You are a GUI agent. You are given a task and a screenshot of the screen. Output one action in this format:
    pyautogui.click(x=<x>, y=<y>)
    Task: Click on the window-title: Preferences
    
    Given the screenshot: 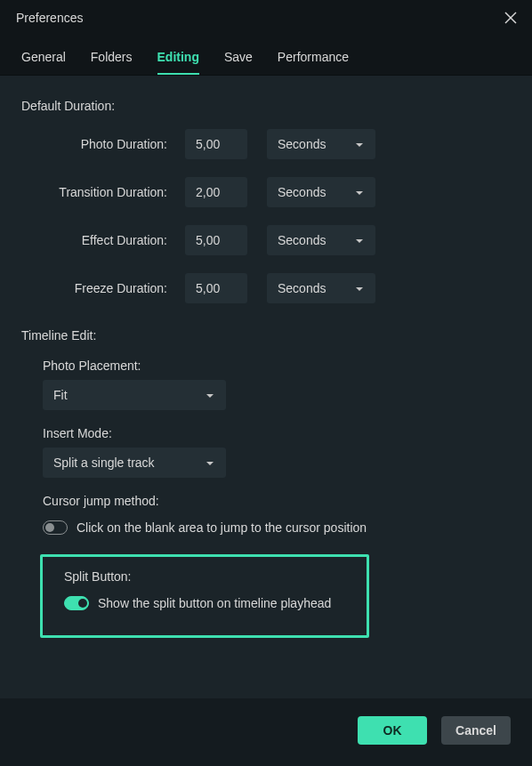 What is the action you would take?
    pyautogui.click(x=50, y=18)
    